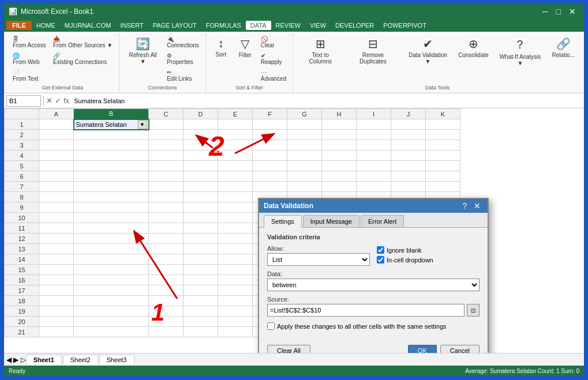 The height and width of the screenshot is (380, 588). What do you see at coordinates (235, 166) in the screenshot?
I see `cell-e5` at bounding box center [235, 166].